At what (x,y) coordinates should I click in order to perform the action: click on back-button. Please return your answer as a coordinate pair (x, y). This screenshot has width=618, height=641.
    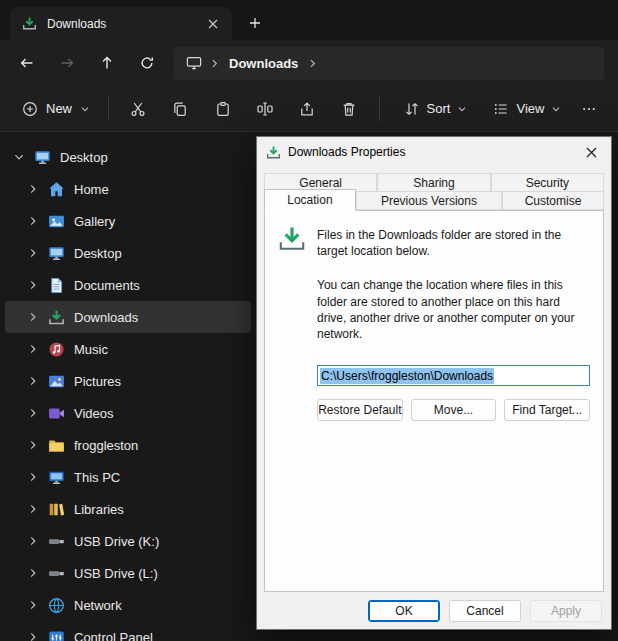
    Looking at the image, I should click on (27, 63).